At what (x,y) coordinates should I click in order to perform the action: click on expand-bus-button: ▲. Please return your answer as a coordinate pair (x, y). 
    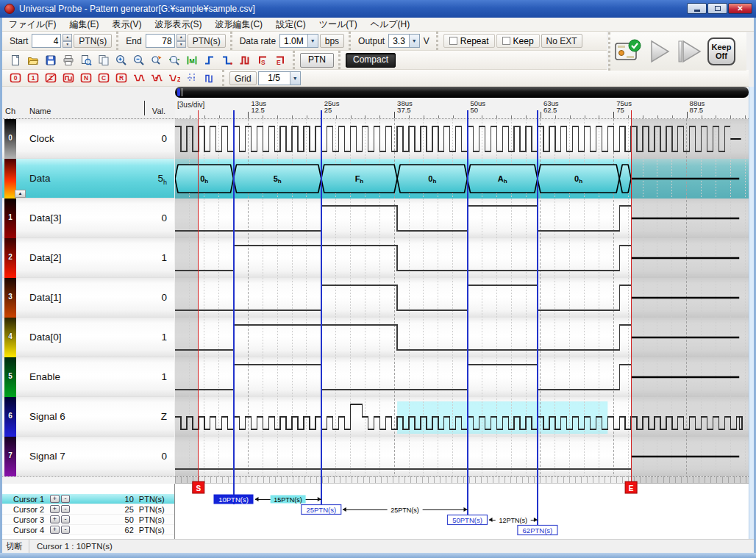
    Looking at the image, I should click on (21, 194).